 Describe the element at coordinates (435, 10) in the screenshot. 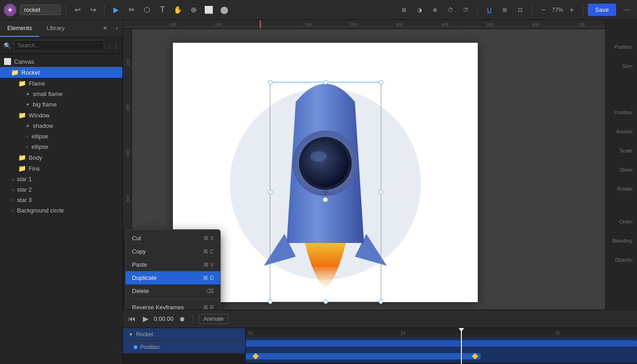

I see `export-button: ⊕` at that location.